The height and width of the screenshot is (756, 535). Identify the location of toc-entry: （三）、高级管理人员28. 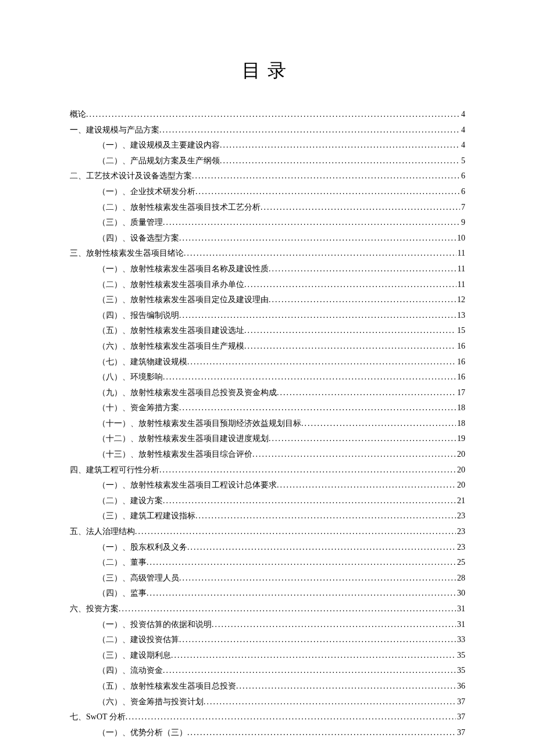
(268, 579).